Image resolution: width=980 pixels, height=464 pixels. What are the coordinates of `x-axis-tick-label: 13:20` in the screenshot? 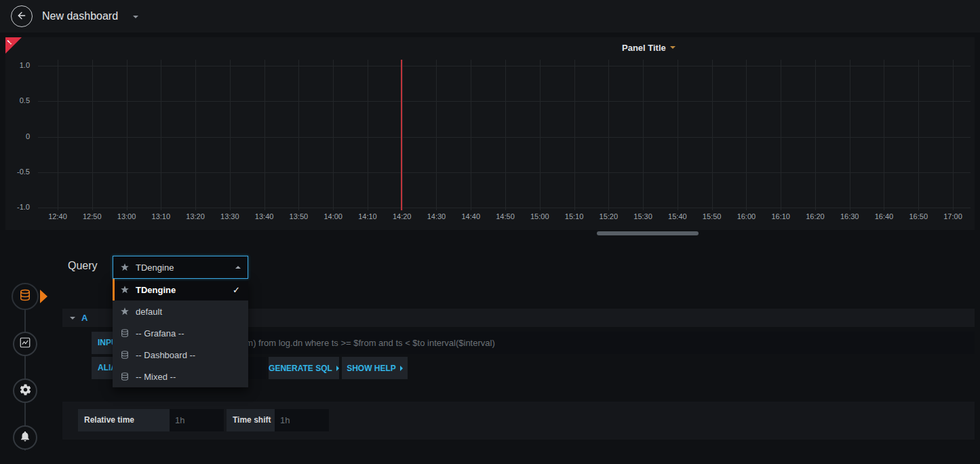 It's located at (195, 216).